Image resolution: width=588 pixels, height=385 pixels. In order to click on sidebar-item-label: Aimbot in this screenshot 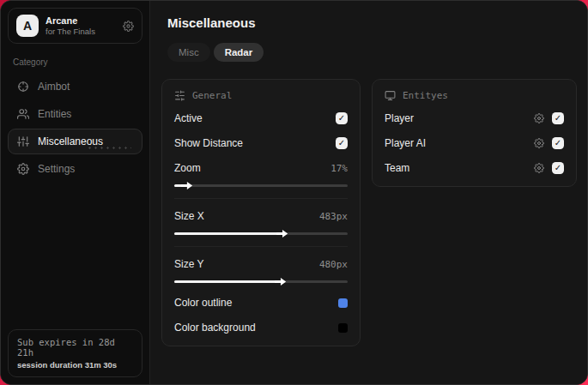, I will do `click(53, 87)`.